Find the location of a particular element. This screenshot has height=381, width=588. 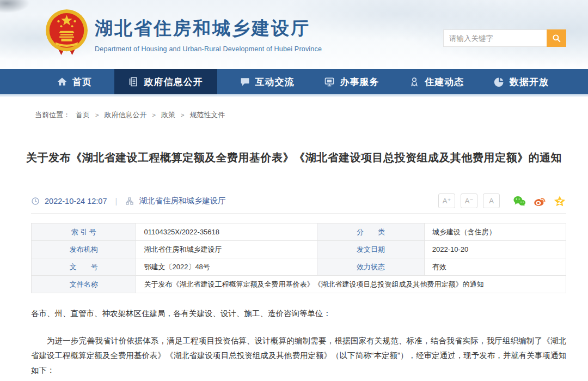

qzone-share-icon is located at coordinates (560, 201).